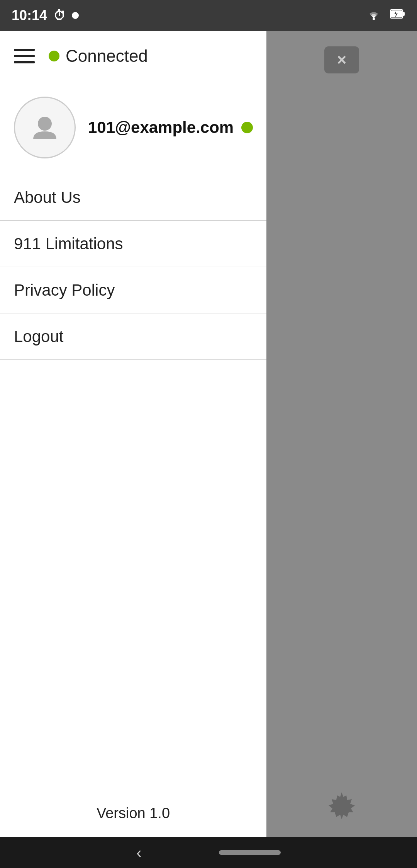 The image size is (417, 868). I want to click on home-indicator, so click(250, 853).